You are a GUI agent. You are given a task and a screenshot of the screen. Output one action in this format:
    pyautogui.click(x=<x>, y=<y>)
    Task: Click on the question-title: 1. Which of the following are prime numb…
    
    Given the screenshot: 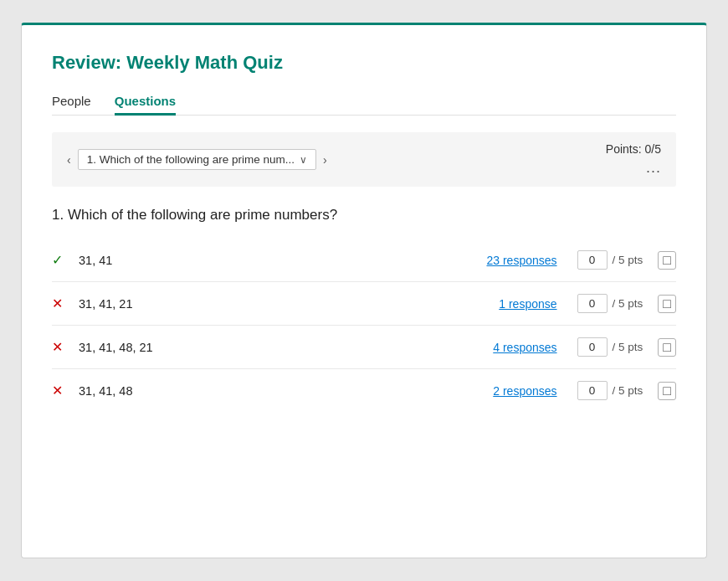 What is the action you would take?
    pyautogui.click(x=364, y=215)
    